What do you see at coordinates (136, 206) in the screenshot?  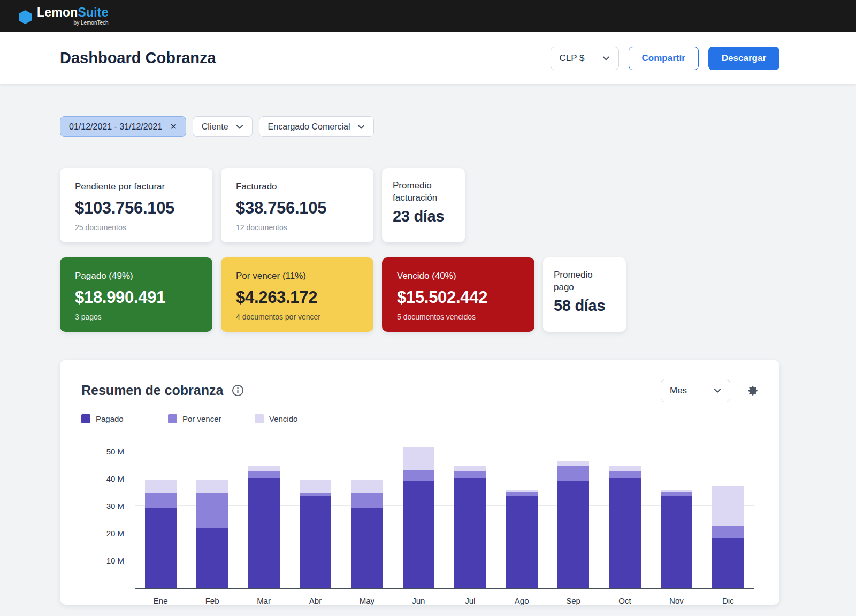 I see `kpi-card-pendiente-por-facturar: Pendiente por facturar$103.756.10525 doc…` at bounding box center [136, 206].